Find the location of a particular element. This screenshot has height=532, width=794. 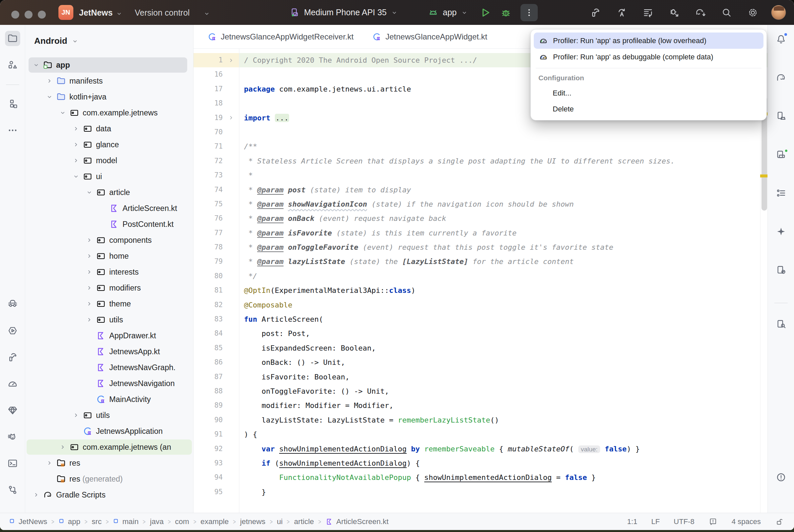

app-quality-insights-icon is located at coordinates (13, 304).